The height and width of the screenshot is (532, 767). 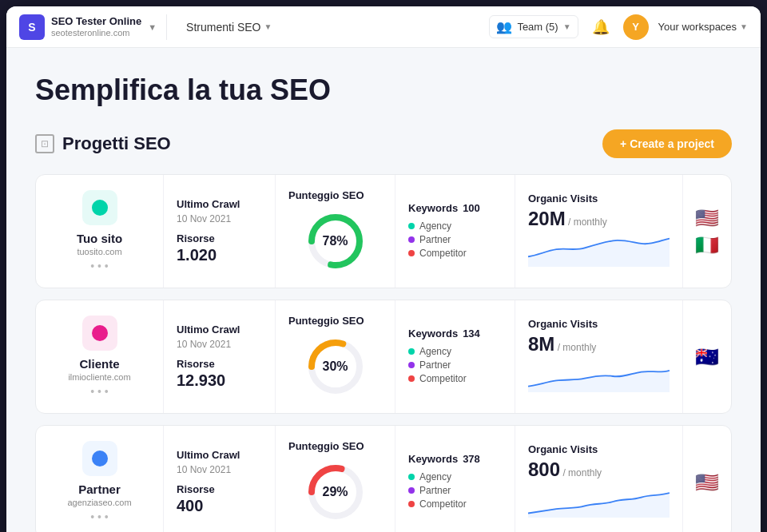 What do you see at coordinates (384, 144) in the screenshot?
I see `section-header: ⊡ Progetti SEO + Create a project` at bounding box center [384, 144].